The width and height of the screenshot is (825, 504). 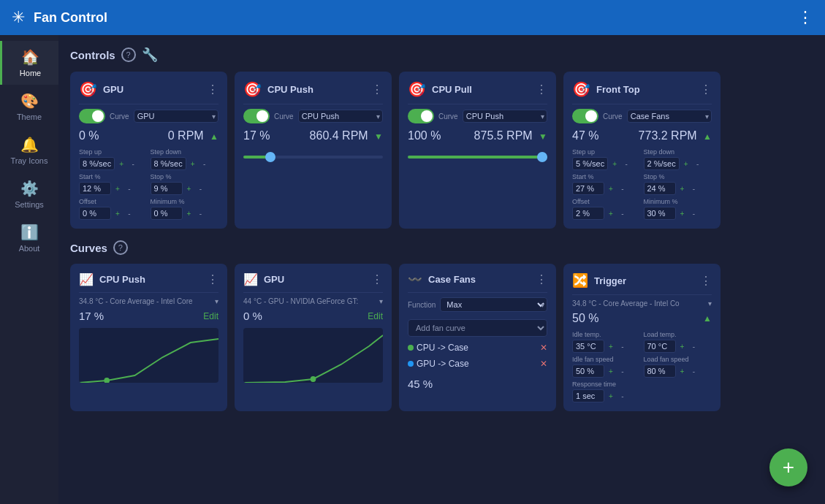 I want to click on cpu-push-curve-label: Curve, so click(x=284, y=117).